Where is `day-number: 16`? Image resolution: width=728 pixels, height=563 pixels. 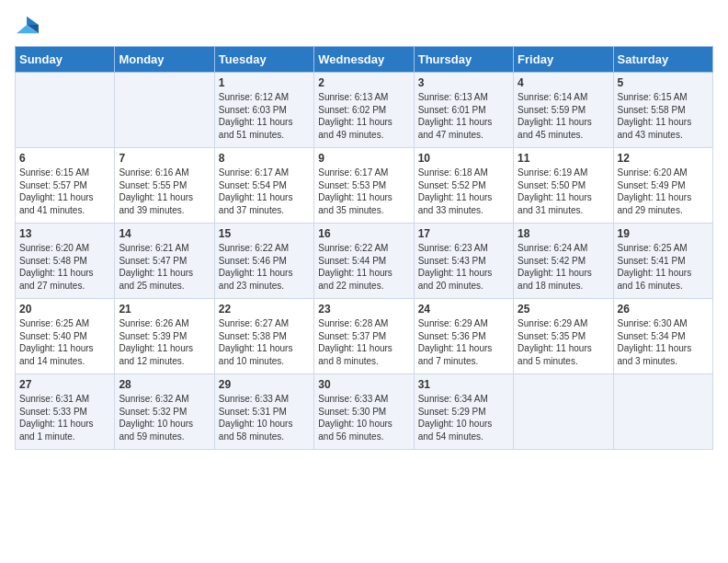 day-number: 16 is located at coordinates (364, 234).